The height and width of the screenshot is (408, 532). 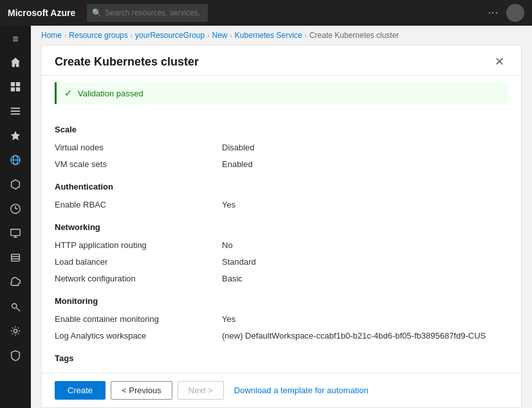 What do you see at coordinates (15, 160) in the screenshot?
I see `sidebar-icon-globe` at bounding box center [15, 160].